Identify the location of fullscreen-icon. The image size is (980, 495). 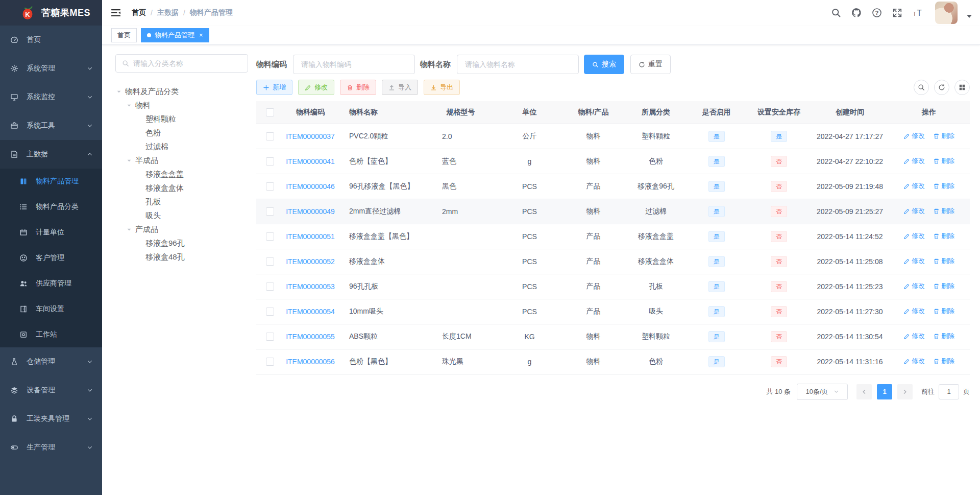
(897, 13).